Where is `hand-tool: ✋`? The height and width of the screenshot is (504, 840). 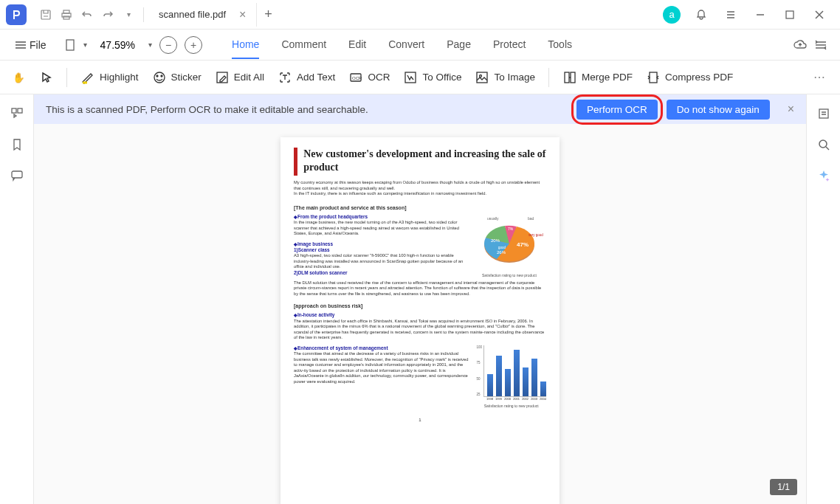 hand-tool: ✋ is located at coordinates (18, 77).